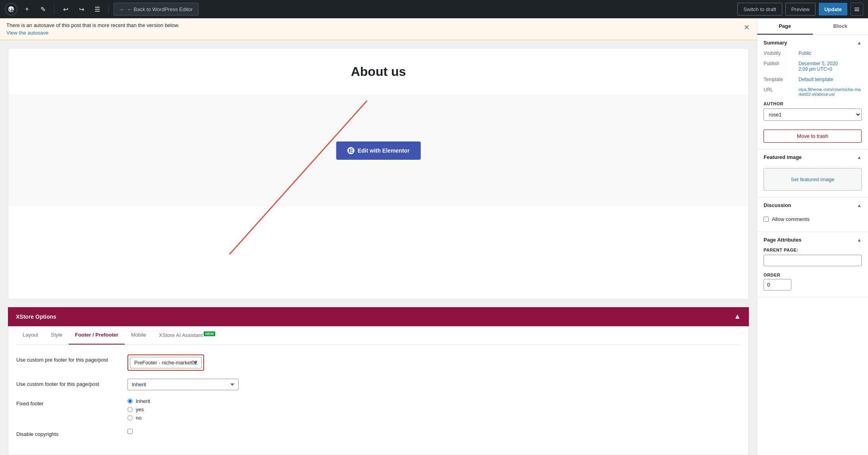 The height and width of the screenshot is (455, 868). I want to click on xstore-tab-bar: Layout Style Footer / Prefooter Mobile X…, so click(378, 335).